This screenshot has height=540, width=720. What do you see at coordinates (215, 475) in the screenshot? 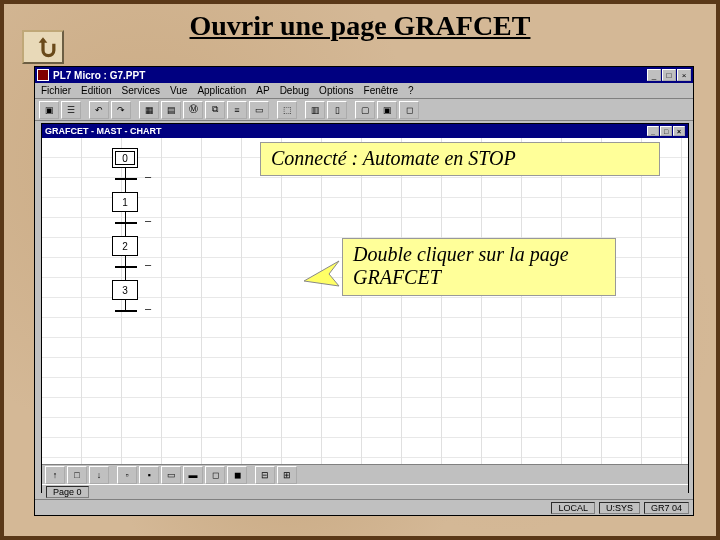
I see `gtool-e-icon: ◻` at bounding box center [215, 475].